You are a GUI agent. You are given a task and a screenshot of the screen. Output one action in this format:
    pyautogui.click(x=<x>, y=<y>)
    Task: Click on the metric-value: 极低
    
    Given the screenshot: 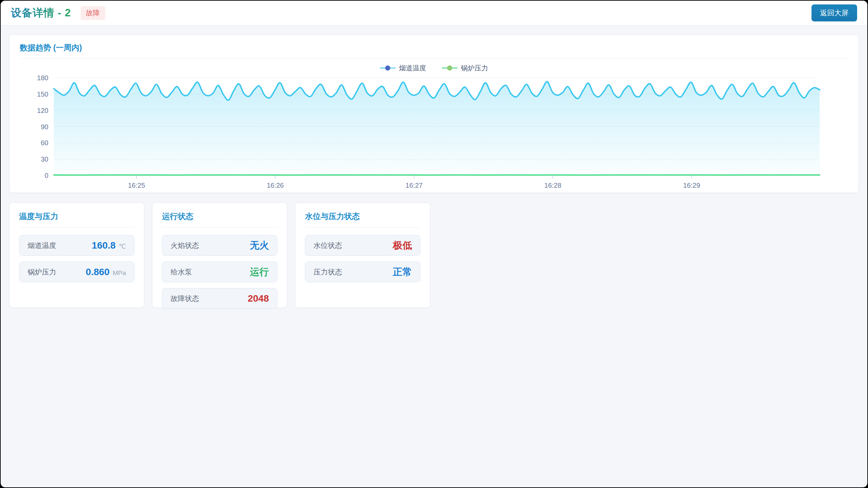 What is the action you would take?
    pyautogui.click(x=402, y=246)
    